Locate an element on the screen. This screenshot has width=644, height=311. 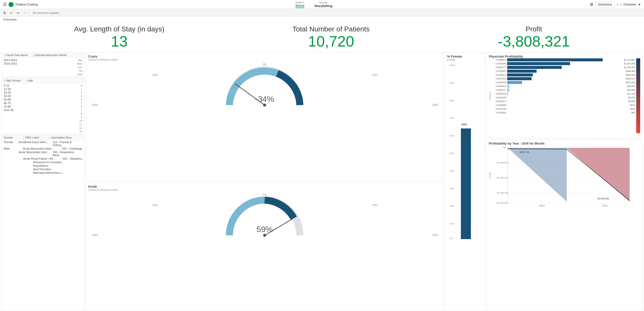
age-row: 50-654 is located at coordinates (43, 100).